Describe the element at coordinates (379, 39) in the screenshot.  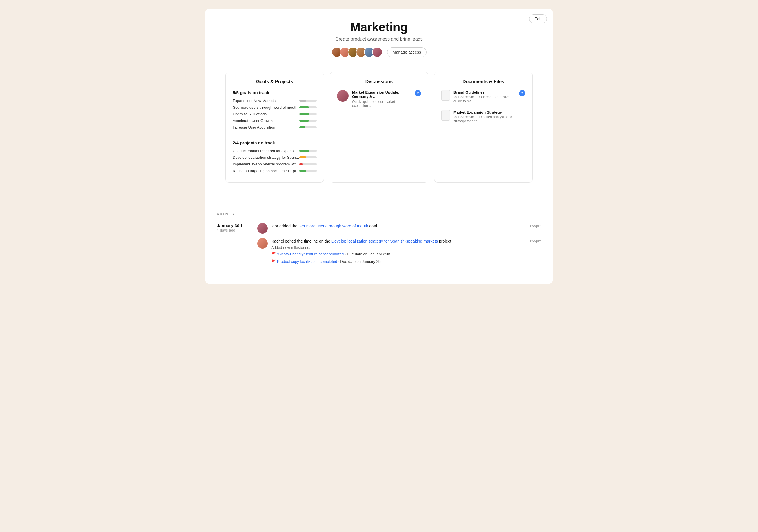
I see `page-subtitle: Create product awareness and bring leads` at that location.